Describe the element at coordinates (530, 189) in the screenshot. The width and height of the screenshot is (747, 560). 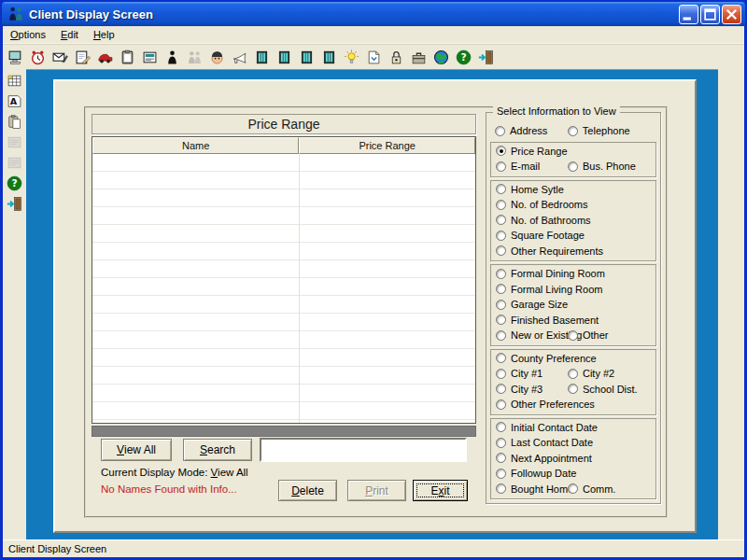
I see `radio-home-sytle: Home Sytle` at that location.